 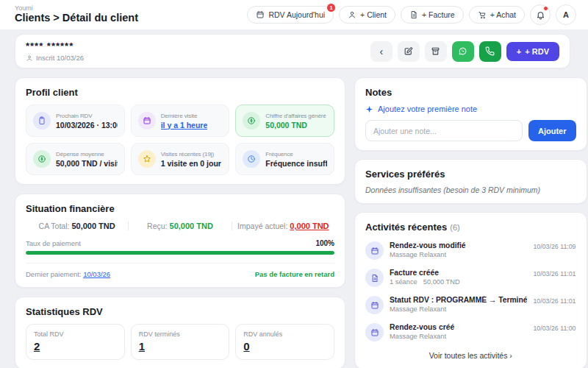 I want to click on activity-item: Rendez-vous modifié Massage Relaxant 10/…, so click(x=470, y=250).